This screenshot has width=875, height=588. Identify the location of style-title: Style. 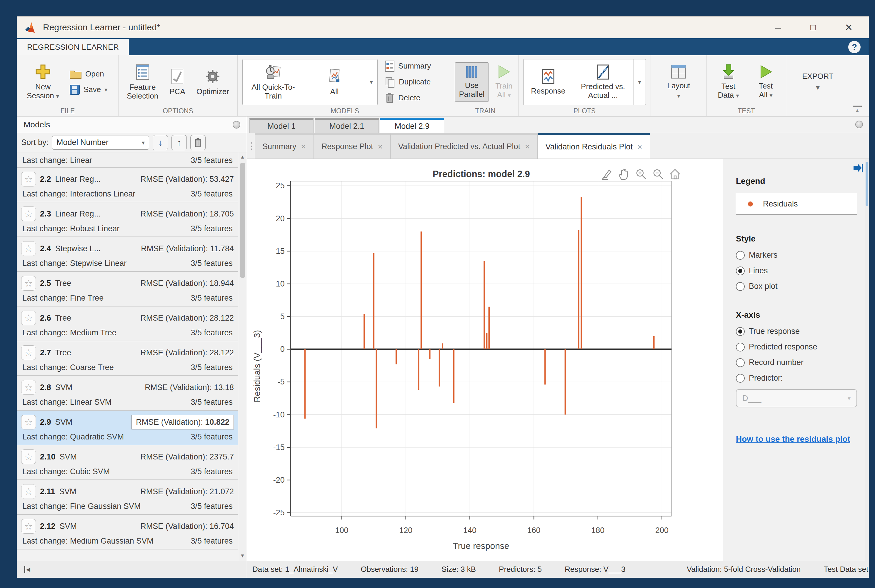
(796, 238).